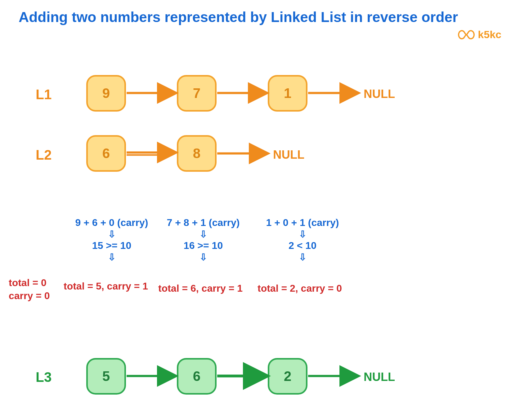  Describe the element at coordinates (197, 153) in the screenshot. I see `l2-node-1-value: 8` at that location.